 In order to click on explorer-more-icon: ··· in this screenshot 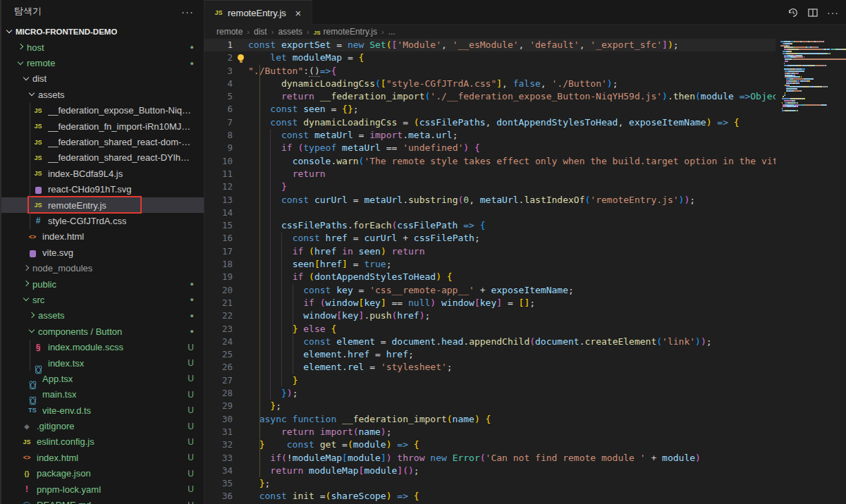, I will do `click(188, 11)`.